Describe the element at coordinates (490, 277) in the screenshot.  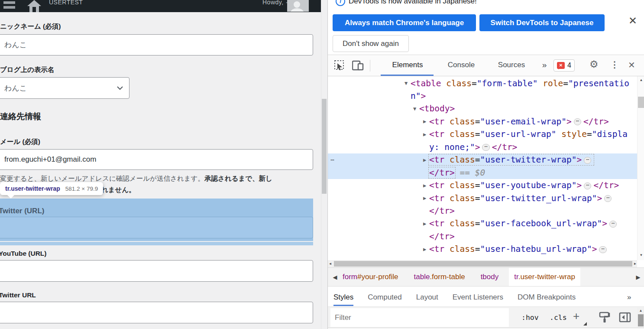
I see `breadcrumb-item-tbody: tbody` at that location.